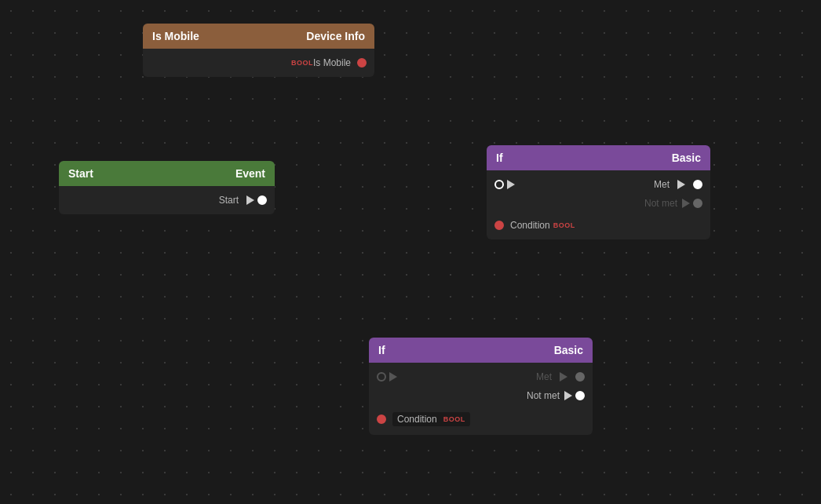 The image size is (821, 504). What do you see at coordinates (598, 192) in the screenshot?
I see `node-if-top: If Basic Met Not met` at bounding box center [598, 192].